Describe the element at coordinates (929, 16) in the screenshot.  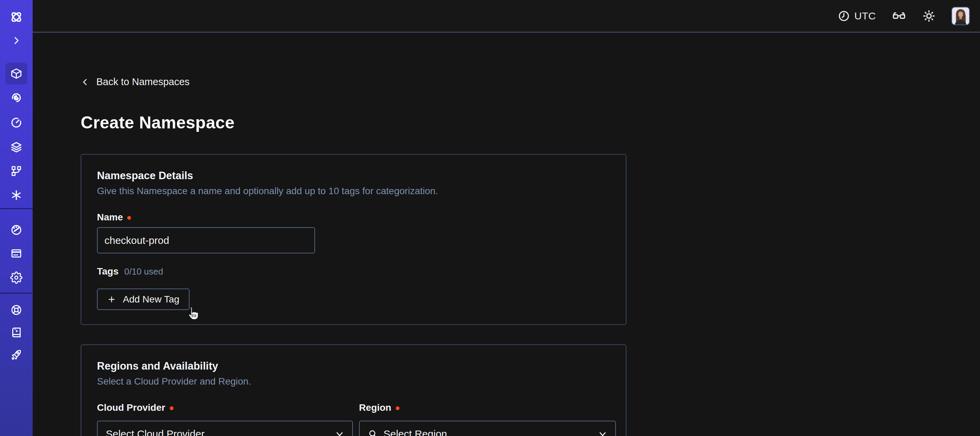
I see `theme-toggle-button` at that location.